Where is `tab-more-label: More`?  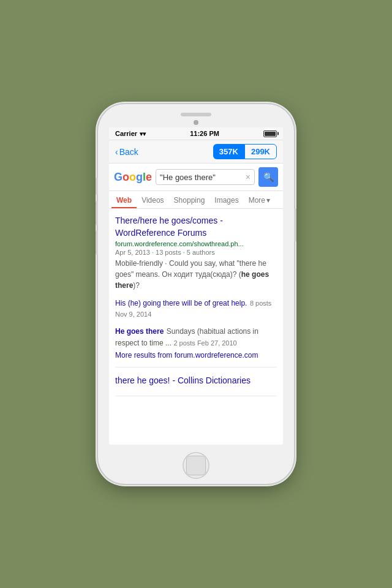 tab-more-label: More is located at coordinates (257, 200).